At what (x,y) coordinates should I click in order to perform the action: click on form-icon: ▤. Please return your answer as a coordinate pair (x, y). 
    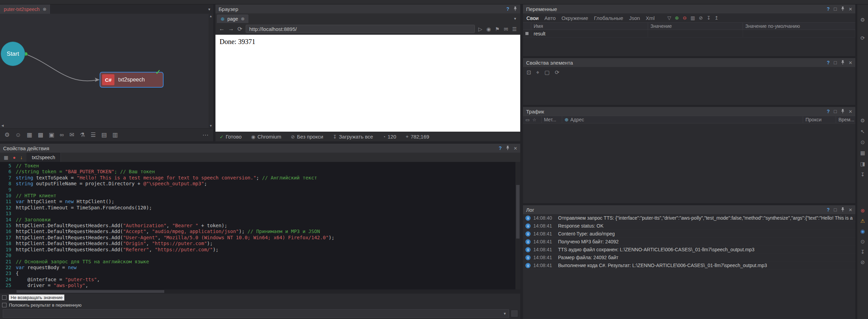
    Looking at the image, I should click on (104, 135).